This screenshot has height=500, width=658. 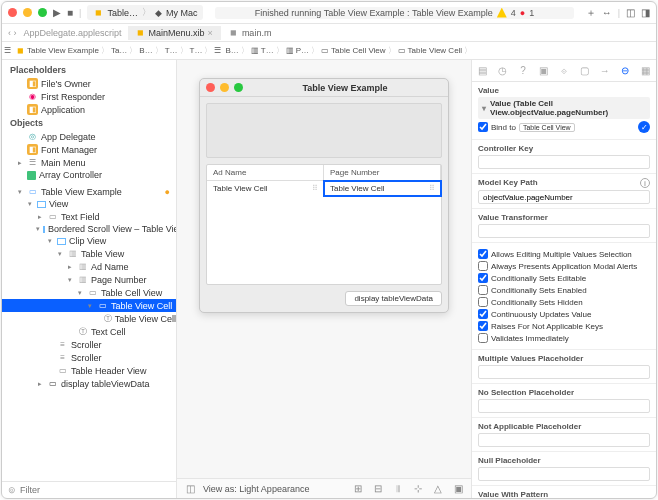 What do you see at coordinates (564, 108) in the screenshot?
I see `value-binding-header: ▾Value (Table Cell View.objectValue.page…` at bounding box center [564, 108].